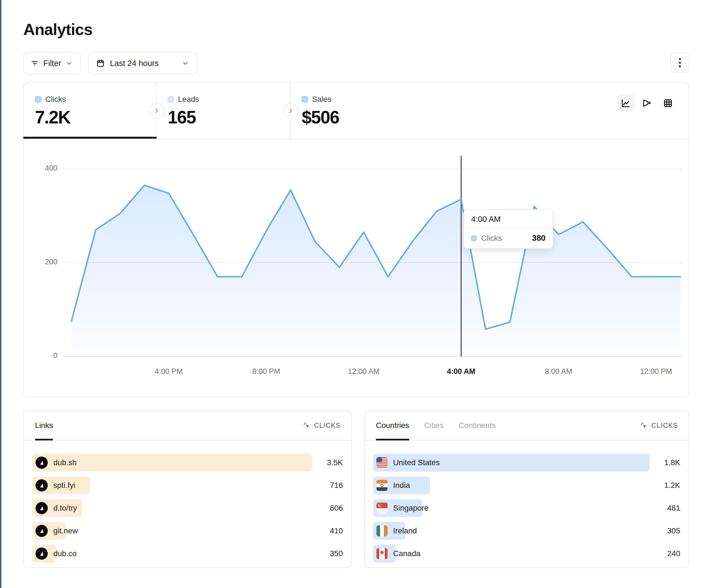  I want to click on x-tick-label: 12:00 PM, so click(656, 371).